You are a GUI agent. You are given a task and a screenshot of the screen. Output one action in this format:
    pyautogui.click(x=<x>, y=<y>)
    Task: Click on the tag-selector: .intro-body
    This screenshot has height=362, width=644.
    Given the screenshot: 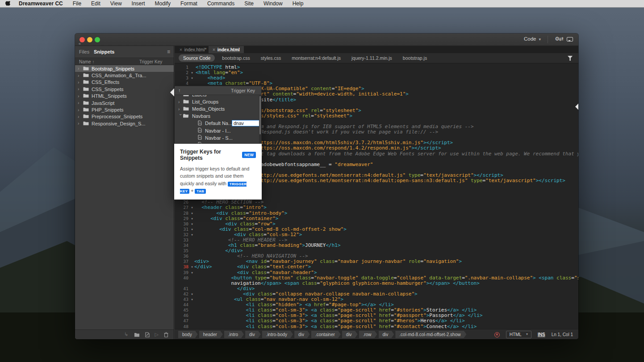 What is the action you would take?
    pyautogui.click(x=278, y=335)
    